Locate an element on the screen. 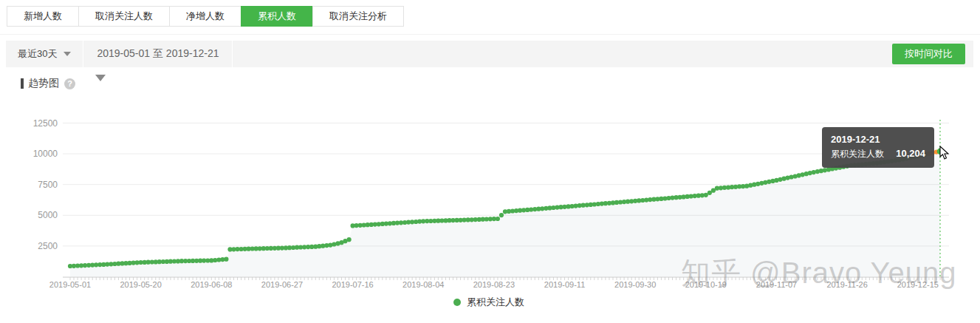  filter-bar: 最近30天 2019-05-01 至 2019-12-21 按时间对比 is located at coordinates (490, 54).